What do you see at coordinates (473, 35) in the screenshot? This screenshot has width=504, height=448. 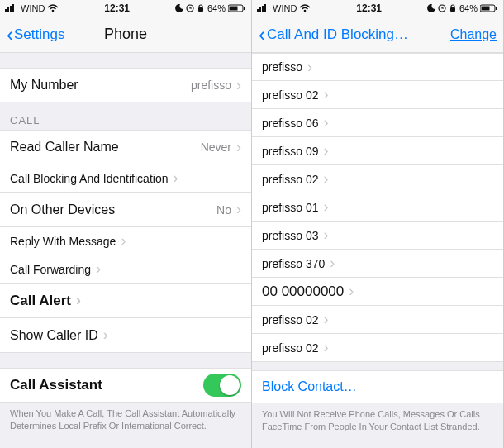 I see `change-button: Change` at bounding box center [473, 35].